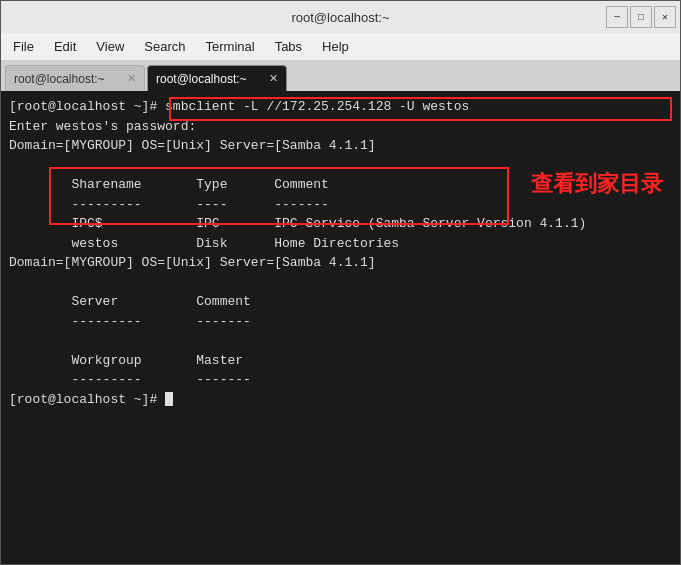  Describe the element at coordinates (169, 399) in the screenshot. I see `cursor` at that location.